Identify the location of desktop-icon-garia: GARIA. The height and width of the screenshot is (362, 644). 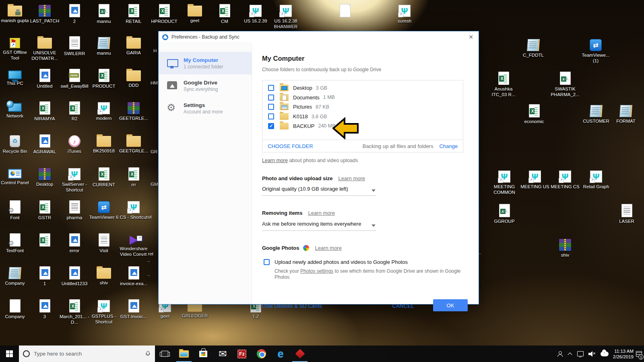
(134, 45).